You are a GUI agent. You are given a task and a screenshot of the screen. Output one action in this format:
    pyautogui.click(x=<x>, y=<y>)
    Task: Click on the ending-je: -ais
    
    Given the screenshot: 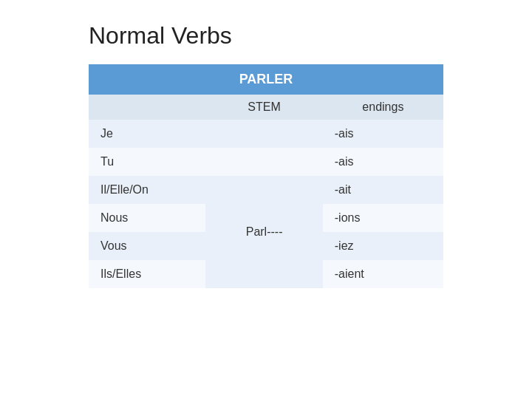 What is the action you would take?
    pyautogui.click(x=383, y=134)
    